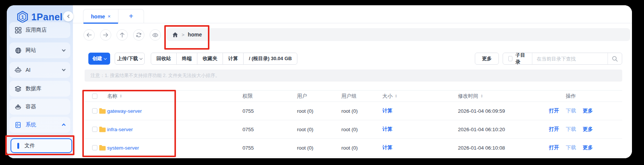 The width and height of the screenshot is (644, 165). I want to click on refresh-button, so click(139, 35).